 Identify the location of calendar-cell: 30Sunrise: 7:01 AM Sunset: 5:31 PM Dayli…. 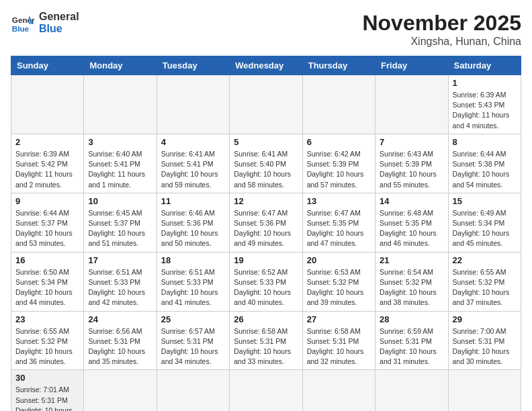
(48, 391).